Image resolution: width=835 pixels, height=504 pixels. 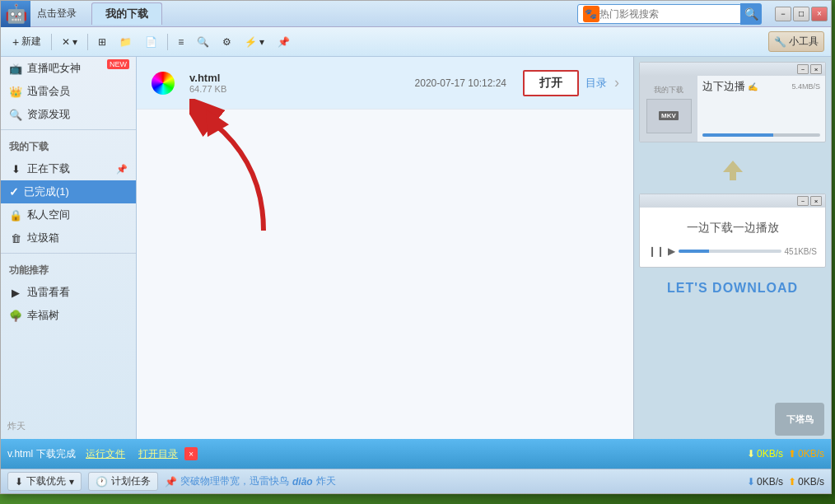 What do you see at coordinates (786, 482) in the screenshot?
I see `bottom-speed: ⬇ 0KB/s ⬆ 0KB/s` at bounding box center [786, 482].